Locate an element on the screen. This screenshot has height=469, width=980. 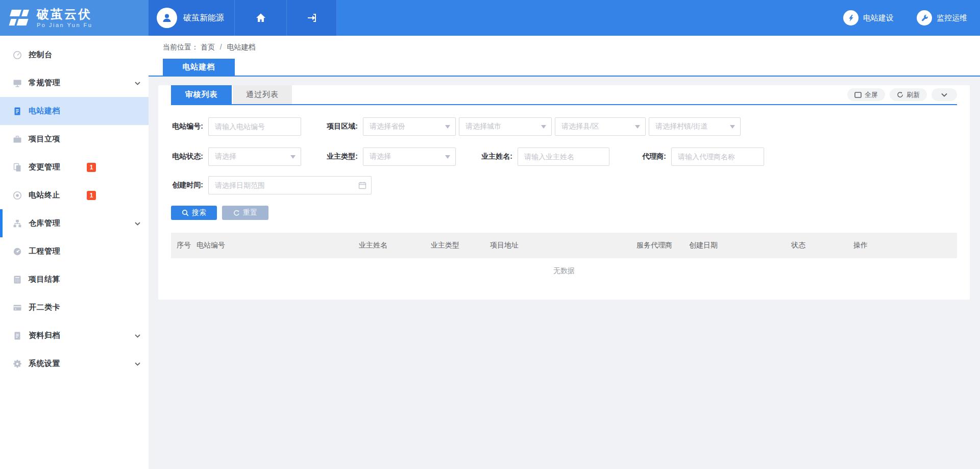
station-status-label: 电站状态: is located at coordinates (187, 157).